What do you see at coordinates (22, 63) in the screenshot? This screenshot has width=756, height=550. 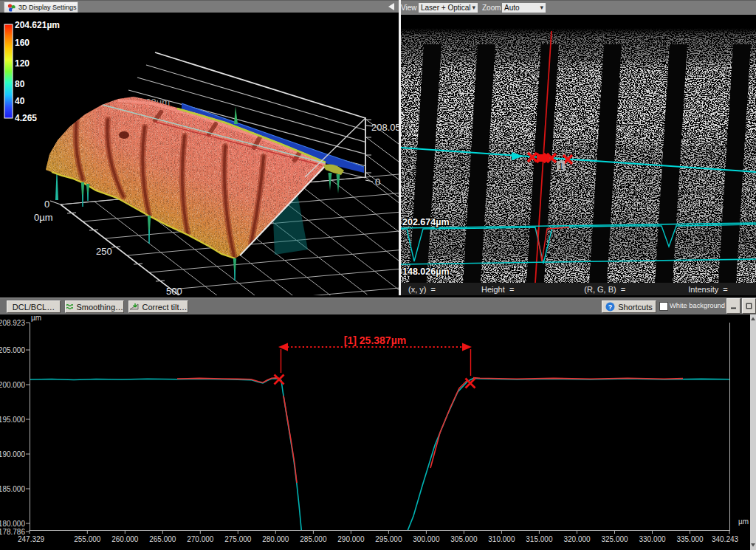 I see `svg-text: 120` at bounding box center [22, 63].